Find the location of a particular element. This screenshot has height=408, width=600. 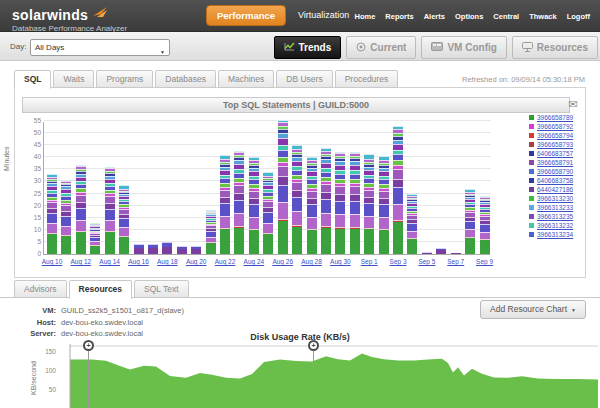

bottom-tab-advisors: Advisors is located at coordinates (40, 289).